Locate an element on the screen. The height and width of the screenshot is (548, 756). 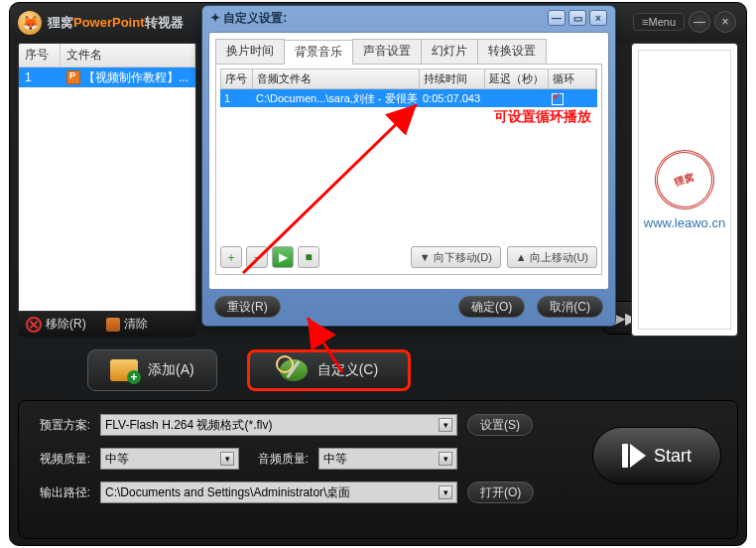
reset-button: 重设(R) is located at coordinates (248, 307).